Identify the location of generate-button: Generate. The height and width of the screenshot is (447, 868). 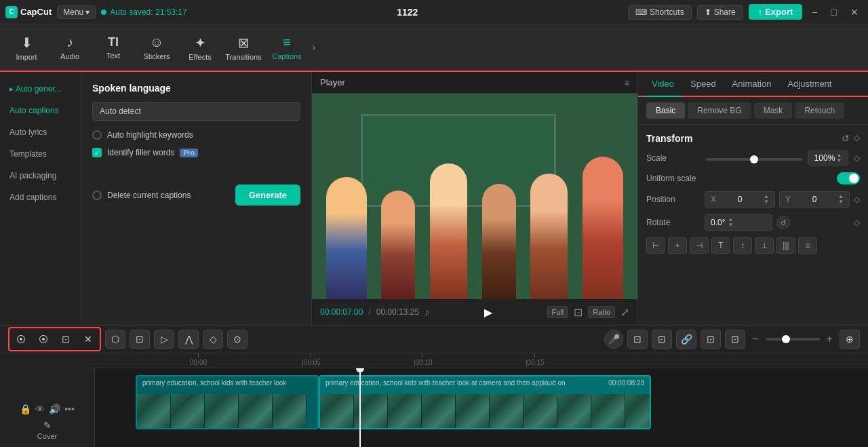
(268, 195).